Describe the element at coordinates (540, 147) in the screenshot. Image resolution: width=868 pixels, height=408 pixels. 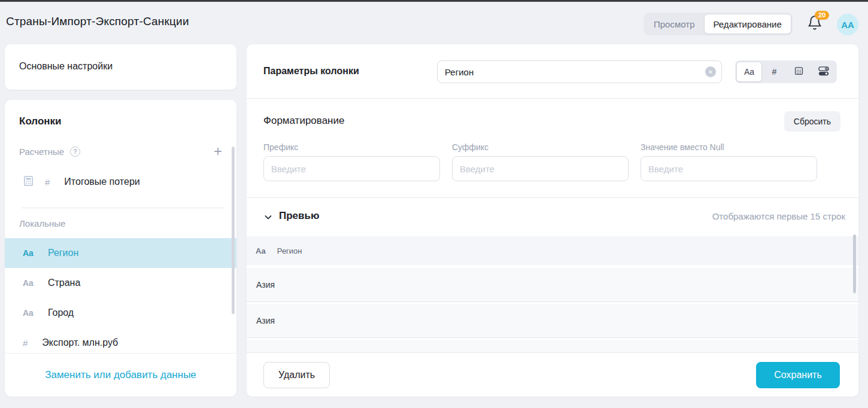
I see `suffix-label: Суффикс` at that location.